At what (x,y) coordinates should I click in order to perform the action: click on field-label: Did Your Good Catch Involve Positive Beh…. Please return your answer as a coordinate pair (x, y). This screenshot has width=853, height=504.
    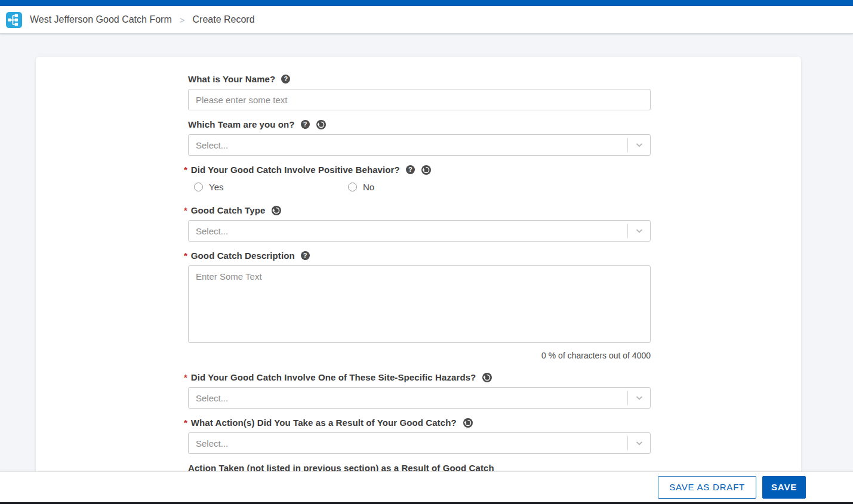
    Looking at the image, I should click on (295, 169).